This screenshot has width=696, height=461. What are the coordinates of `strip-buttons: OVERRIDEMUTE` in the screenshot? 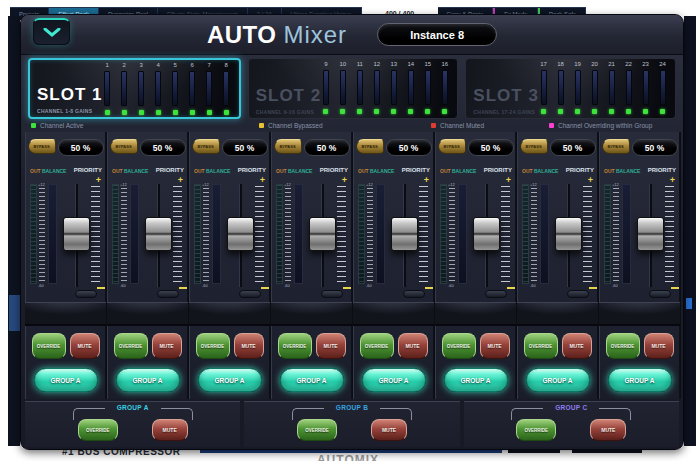 It's located at (394, 346).